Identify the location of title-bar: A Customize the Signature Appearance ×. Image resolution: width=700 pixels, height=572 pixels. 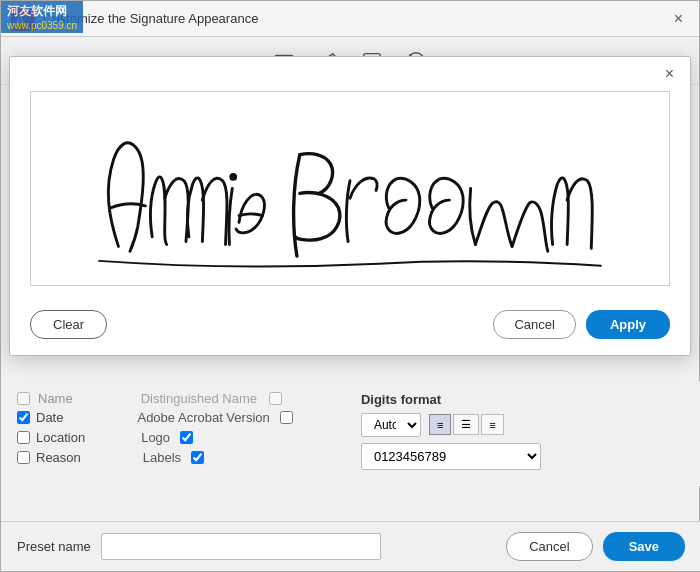
(350, 19).